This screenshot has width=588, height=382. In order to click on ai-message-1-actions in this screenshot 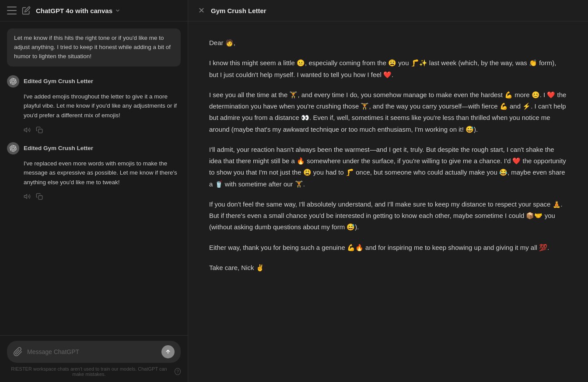, I will do `click(94, 130)`.